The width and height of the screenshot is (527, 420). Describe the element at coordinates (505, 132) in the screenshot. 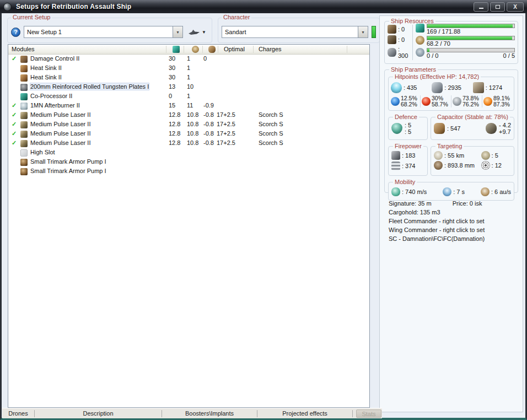

I see `cap-recharge-value: +9.7` at that location.